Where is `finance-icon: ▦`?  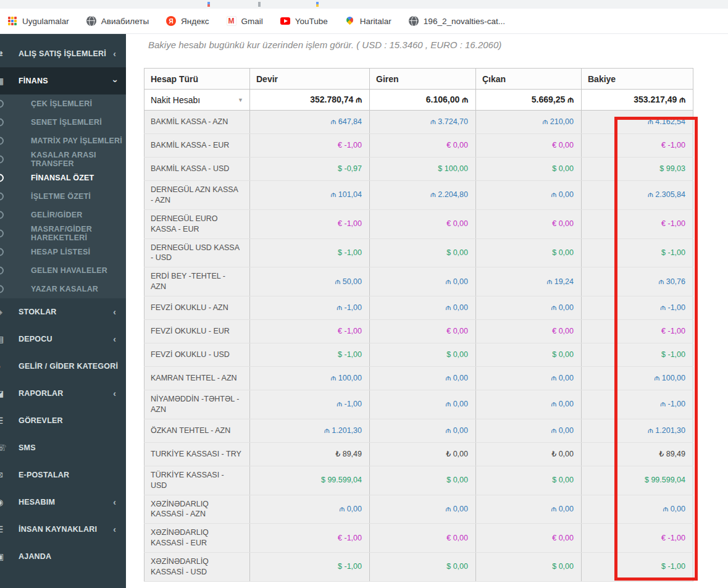
finance-icon: ▦ is located at coordinates (2, 81).